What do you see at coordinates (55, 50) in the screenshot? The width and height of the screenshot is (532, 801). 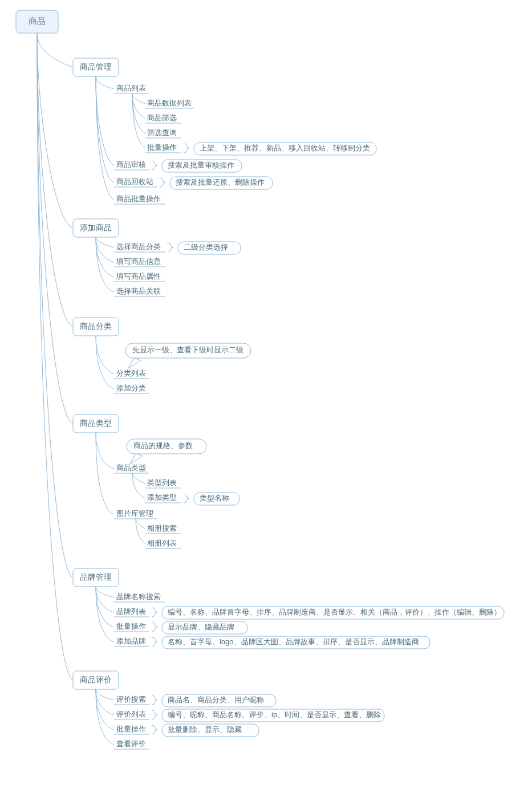 I see `conn-root-b1` at bounding box center [55, 50].